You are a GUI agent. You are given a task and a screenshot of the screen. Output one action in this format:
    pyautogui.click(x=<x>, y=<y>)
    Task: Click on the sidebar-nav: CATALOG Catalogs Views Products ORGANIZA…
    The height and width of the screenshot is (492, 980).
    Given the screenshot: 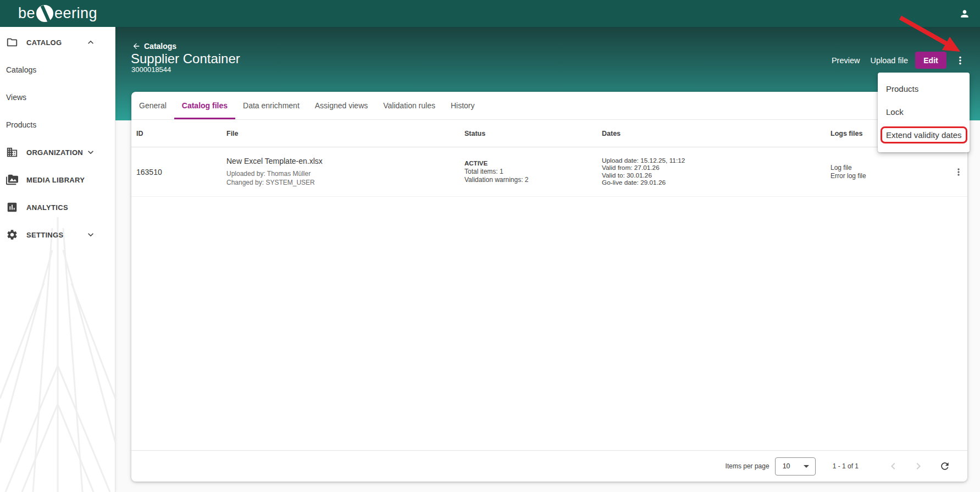 What is the action you would take?
    pyautogui.click(x=57, y=137)
    